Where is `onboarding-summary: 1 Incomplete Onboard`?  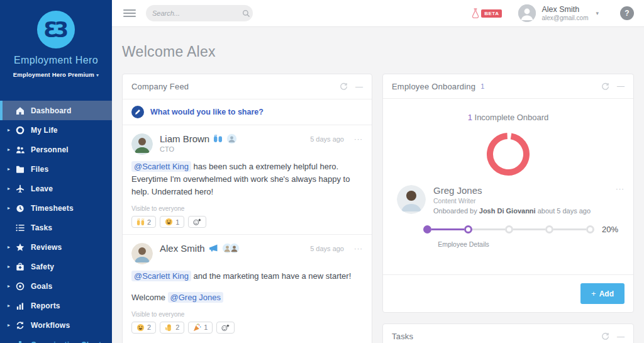
onboarding-summary: 1 Incomplete Onboard is located at coordinates (508, 117).